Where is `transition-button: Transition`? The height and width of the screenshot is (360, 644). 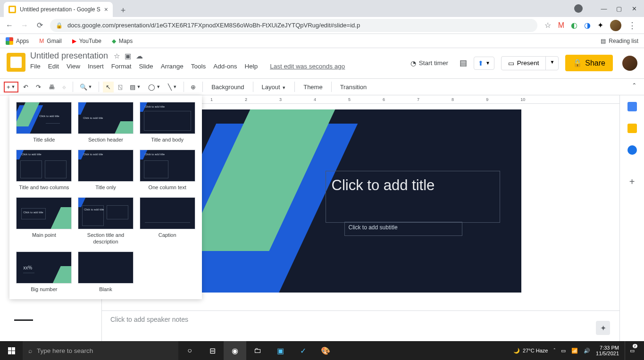 transition-button: Transition is located at coordinates (354, 87).